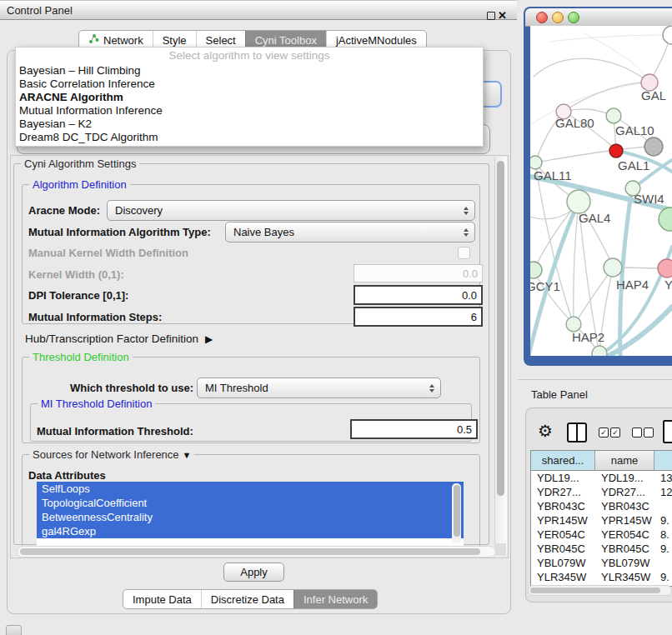 The width and height of the screenshot is (672, 635). I want to click on which-threshold-select: MI Threshold, so click(318, 388).